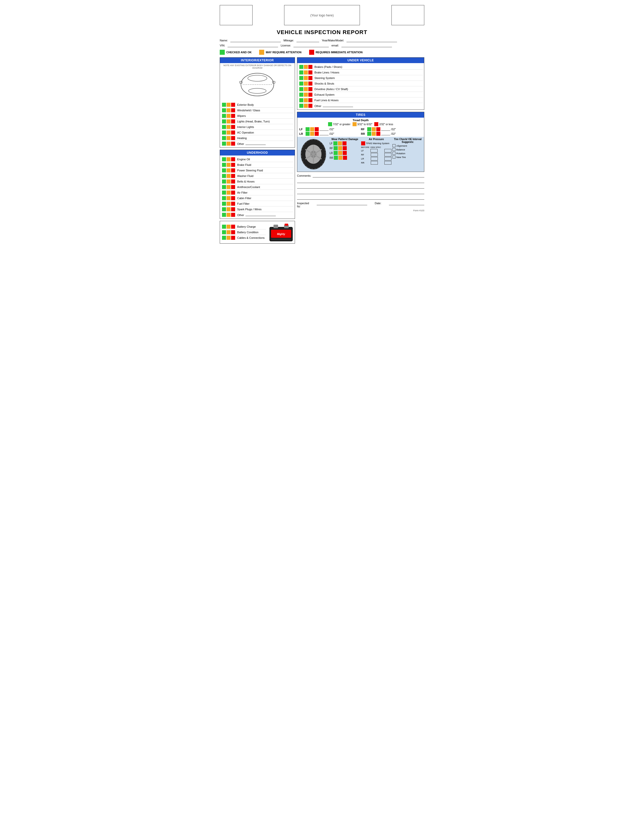  What do you see at coordinates (229, 159) in the screenshot?
I see `color-boxes-engine-oil` at bounding box center [229, 159].